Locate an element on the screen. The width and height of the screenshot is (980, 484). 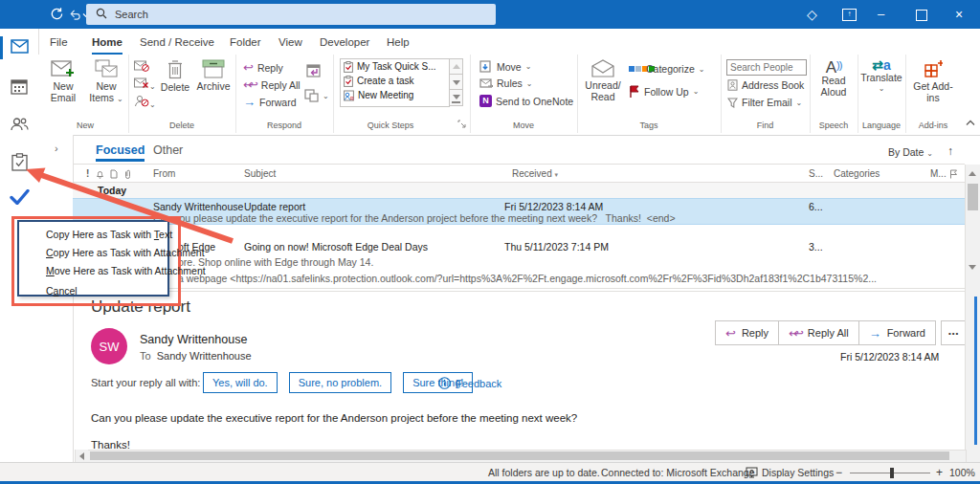
calendar-icon is located at coordinates (19, 88).